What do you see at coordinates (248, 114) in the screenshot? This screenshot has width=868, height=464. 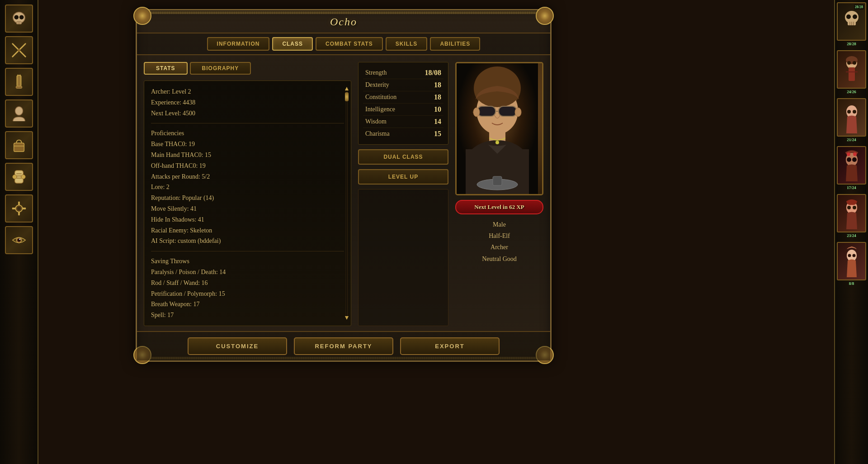 I see `next-level: Next Level: 4500` at bounding box center [248, 114].